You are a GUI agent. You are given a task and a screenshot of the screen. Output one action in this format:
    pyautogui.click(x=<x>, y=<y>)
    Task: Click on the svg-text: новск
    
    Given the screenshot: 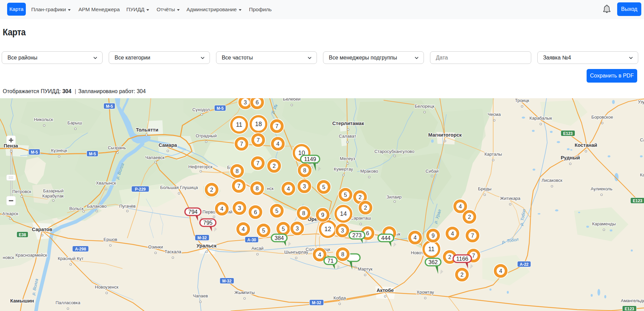 What is the action you would take?
    pyautogui.click(x=8, y=258)
    